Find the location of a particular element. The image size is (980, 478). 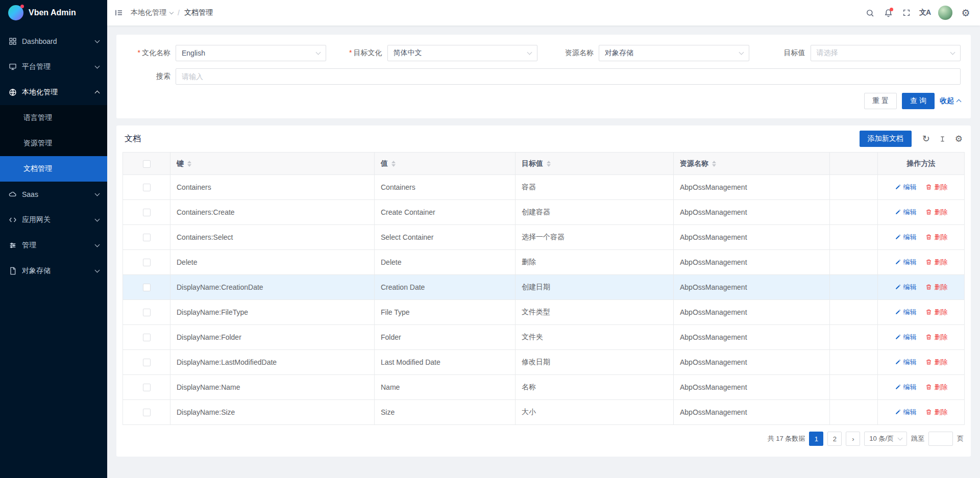

column-header-value: 值 is located at coordinates (445, 164).